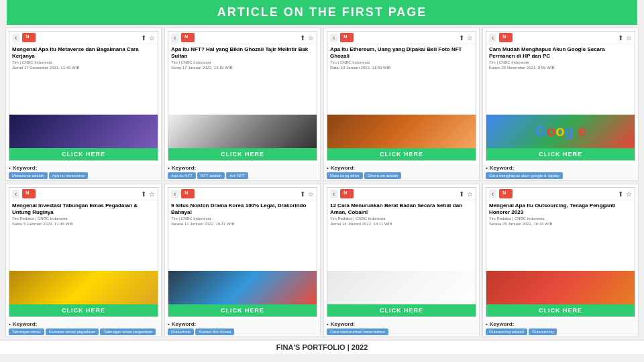 This screenshot has width=644, height=362. I want to click on keyword-tag-4-1: Cara menghapus akun google di laptop, so click(525, 176).